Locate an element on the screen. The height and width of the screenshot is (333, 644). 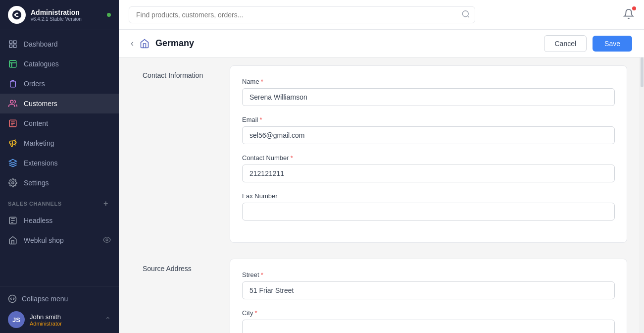
city-required: * is located at coordinates (255, 313).